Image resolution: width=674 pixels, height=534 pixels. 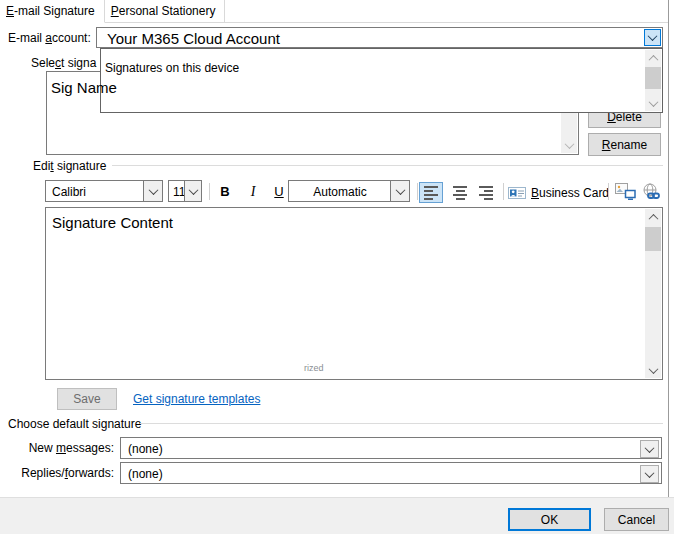 I want to click on edit-signature-groupline, so click(x=388, y=166).